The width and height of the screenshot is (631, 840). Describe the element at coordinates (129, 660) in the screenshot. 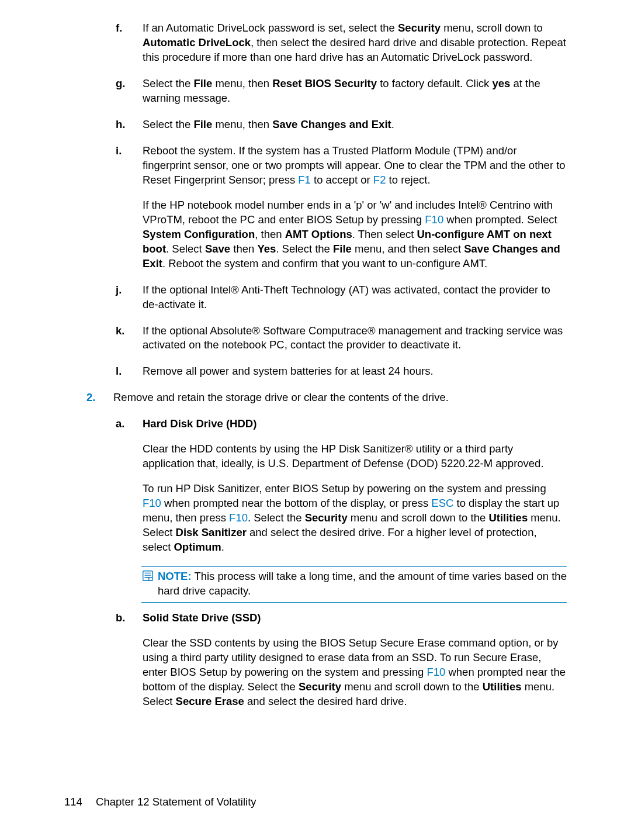

I see `marker-b: b.` at that location.